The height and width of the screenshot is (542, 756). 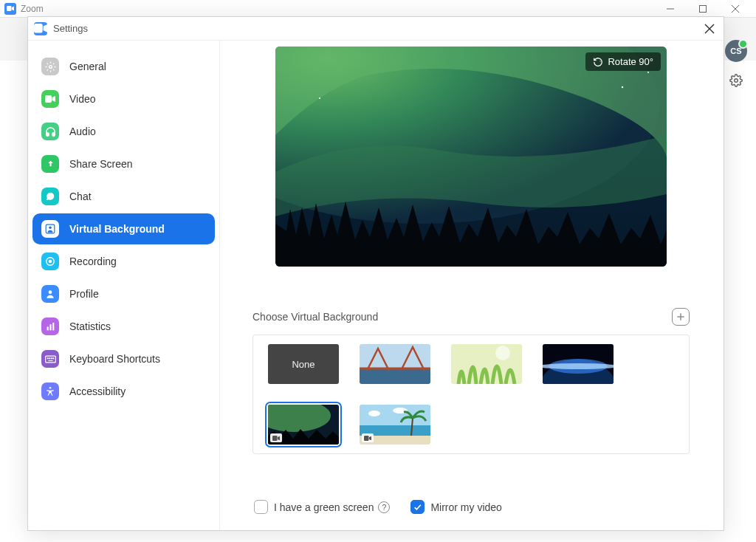 I want to click on rotate-button: Rotate 90°, so click(x=623, y=62).